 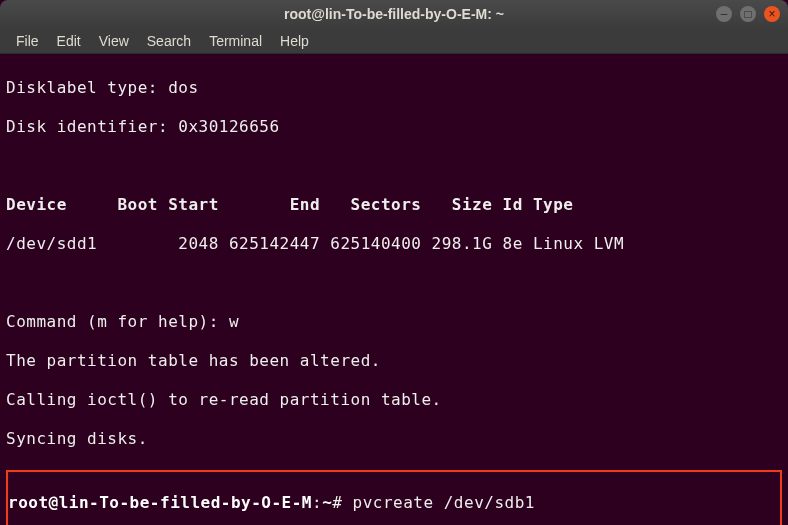 I want to click on command-text: pvcreate /dev/sdb1, so click(x=444, y=502).